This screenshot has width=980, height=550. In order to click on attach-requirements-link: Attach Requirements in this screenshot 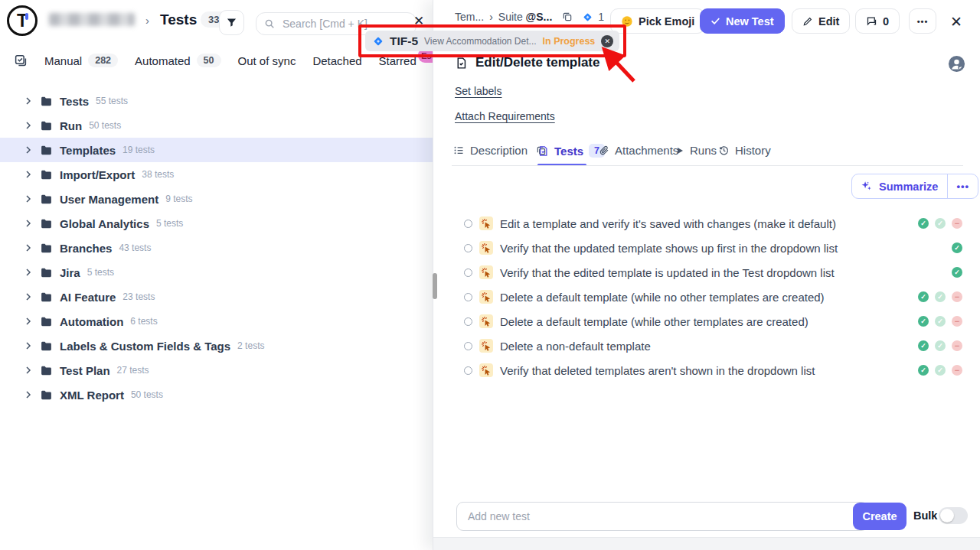, I will do `click(505, 116)`.